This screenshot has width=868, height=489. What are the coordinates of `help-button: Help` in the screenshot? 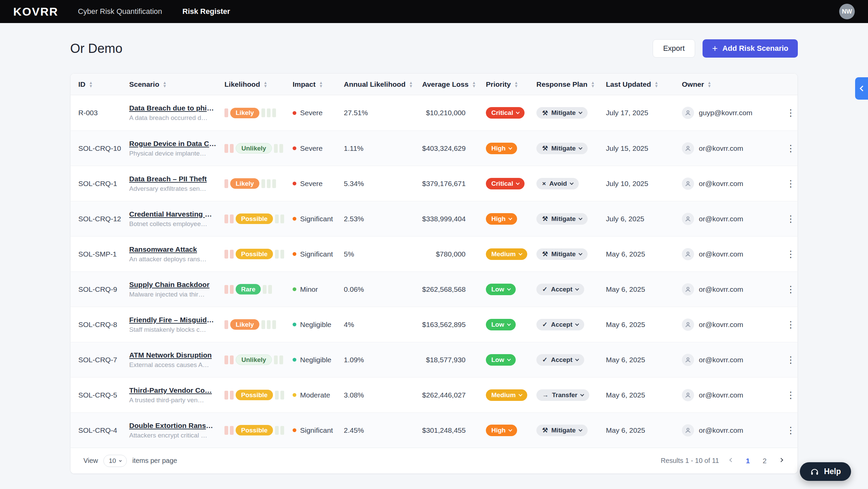 It's located at (825, 472).